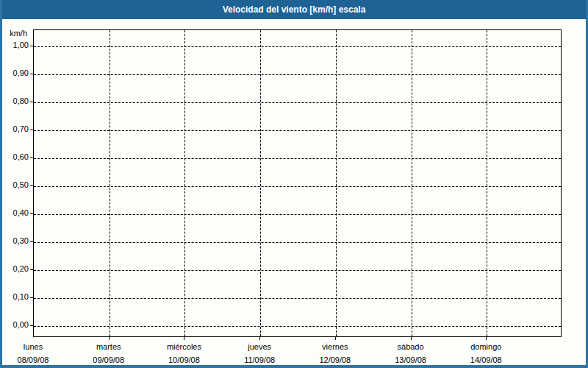 Image resolution: width=588 pixels, height=368 pixels. What do you see at coordinates (109, 347) in the screenshot?
I see `x-day-label: martes` at bounding box center [109, 347].